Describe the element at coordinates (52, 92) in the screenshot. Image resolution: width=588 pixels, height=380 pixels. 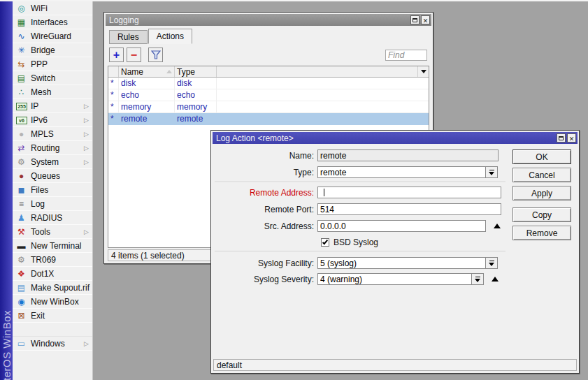
I see `sidebar-item-mesh: ∴Mesh` at that location.